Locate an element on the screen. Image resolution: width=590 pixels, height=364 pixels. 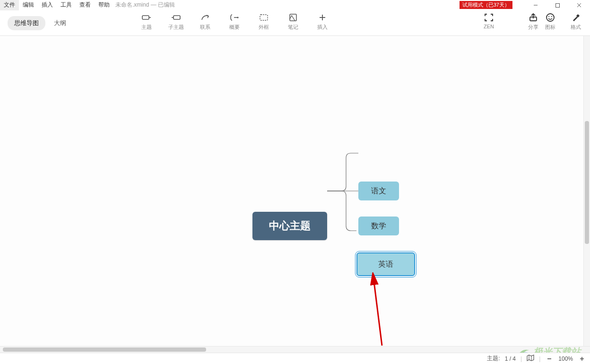
tool-insert: 插入 is located at coordinates (322, 22).